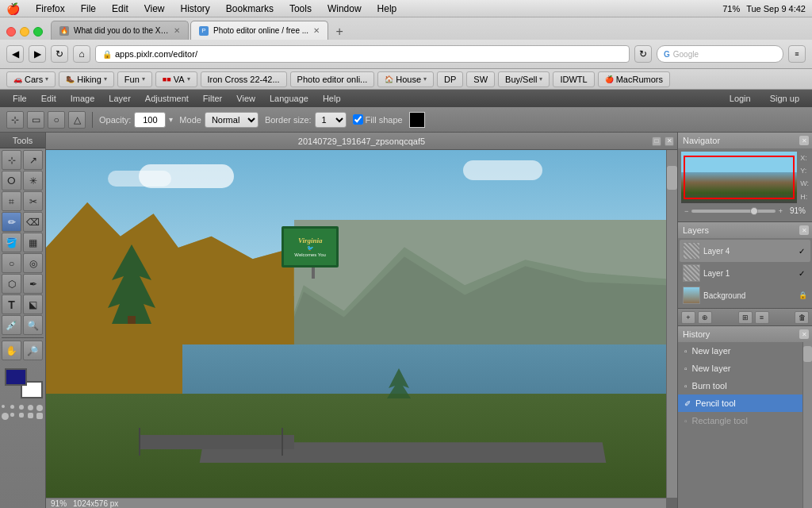  Describe the element at coordinates (745, 273) in the screenshot. I see `layer-row-1: Layer 1 ✓` at that location.